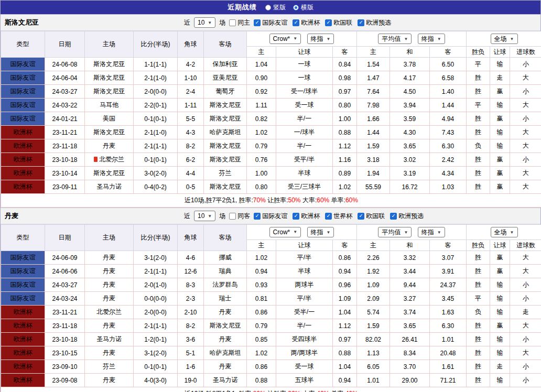  What do you see at coordinates (345, 173) in the screenshot?
I see `handicap-odds-cell: 0.89` at bounding box center [345, 173].